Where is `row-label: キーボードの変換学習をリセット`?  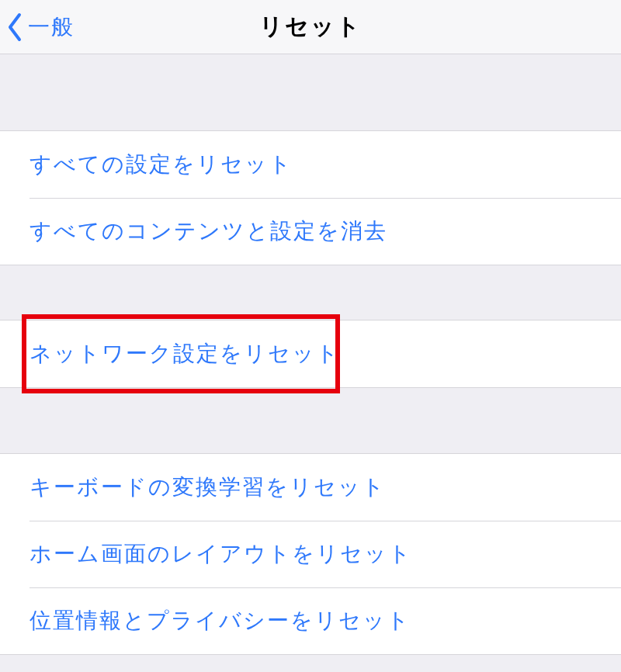 row-label: キーボードの変換学習をリセット is located at coordinates (208, 487).